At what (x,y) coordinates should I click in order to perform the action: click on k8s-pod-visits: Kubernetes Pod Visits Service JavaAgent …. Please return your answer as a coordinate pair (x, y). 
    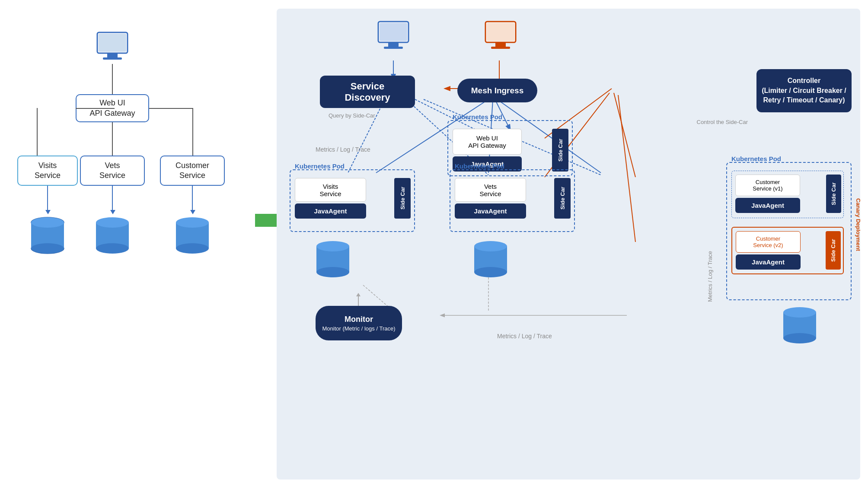
    Looking at the image, I should click on (352, 200).